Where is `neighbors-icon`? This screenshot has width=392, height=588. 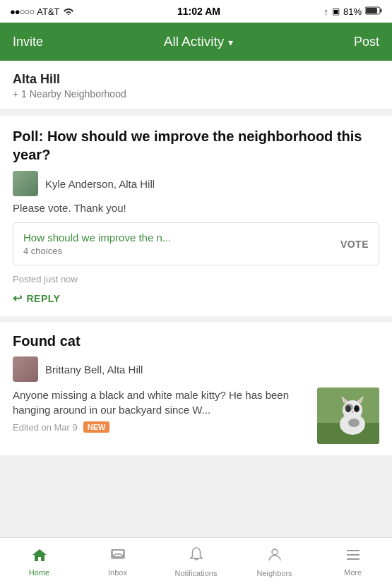 neighbors-icon is located at coordinates (275, 556).